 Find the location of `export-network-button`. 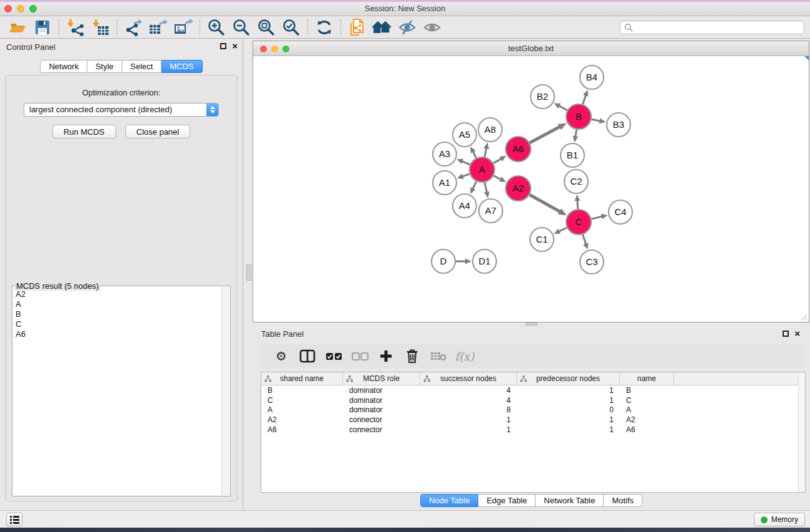

export-network-button is located at coordinates (133, 27).